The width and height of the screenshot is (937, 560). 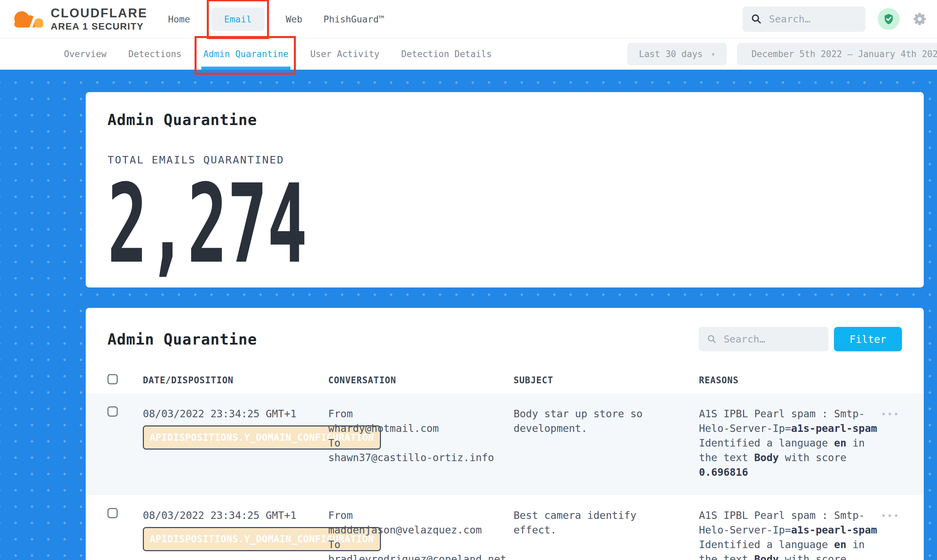 What do you see at coordinates (85, 54) in the screenshot?
I see `tab-overview: Overview` at bounding box center [85, 54].